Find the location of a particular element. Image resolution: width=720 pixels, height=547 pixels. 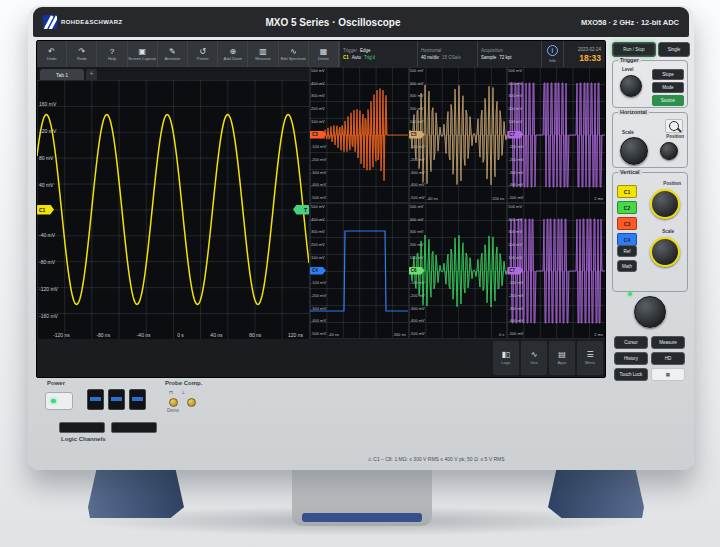

probe-comp-terminals is located at coordinates (182, 402).